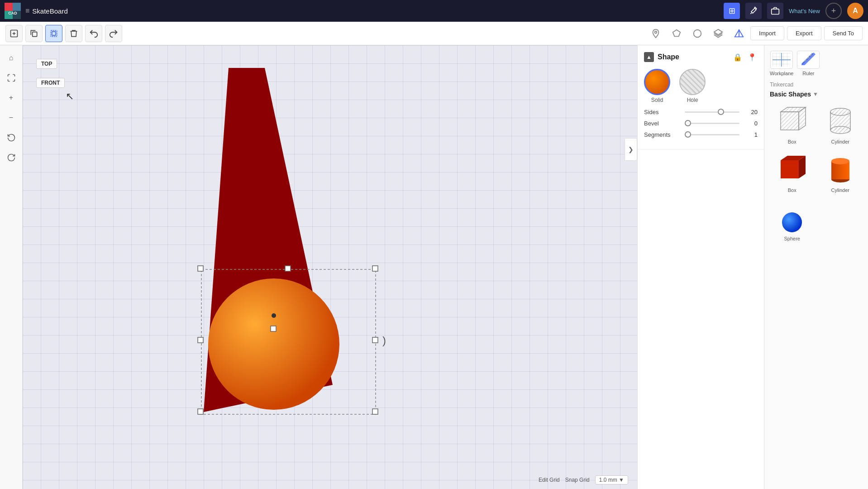 The image size is (868, 489). What do you see at coordinates (732, 11) in the screenshot?
I see `grid-view-button: ⊞` at bounding box center [732, 11].